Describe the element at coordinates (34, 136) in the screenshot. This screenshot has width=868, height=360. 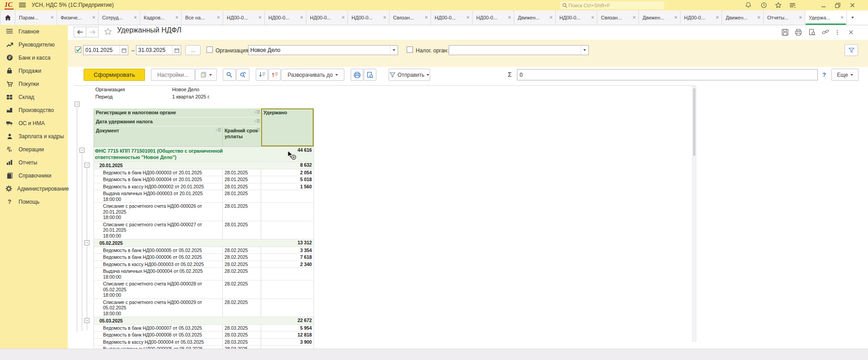
I see `sidebar-item-salary-hr: Зарплата и кадры` at that location.